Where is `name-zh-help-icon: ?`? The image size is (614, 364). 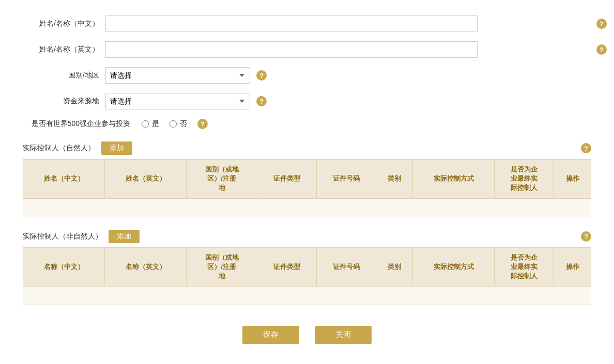 name-zh-help-icon: ? is located at coordinates (602, 24).